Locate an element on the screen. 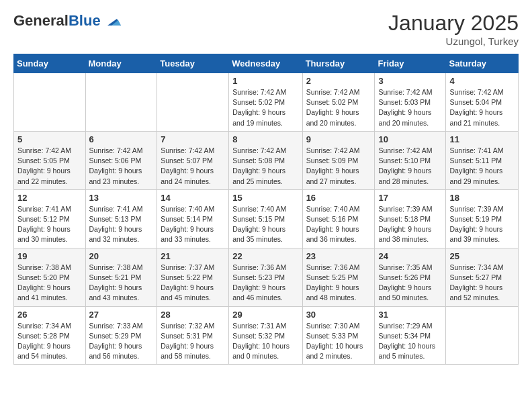 Image resolution: width=532 pixels, height=411 pixels. calendar-cell: 2Sunrise: 7:42 AMSunset: 5:02 PMDaylight… is located at coordinates (339, 102).